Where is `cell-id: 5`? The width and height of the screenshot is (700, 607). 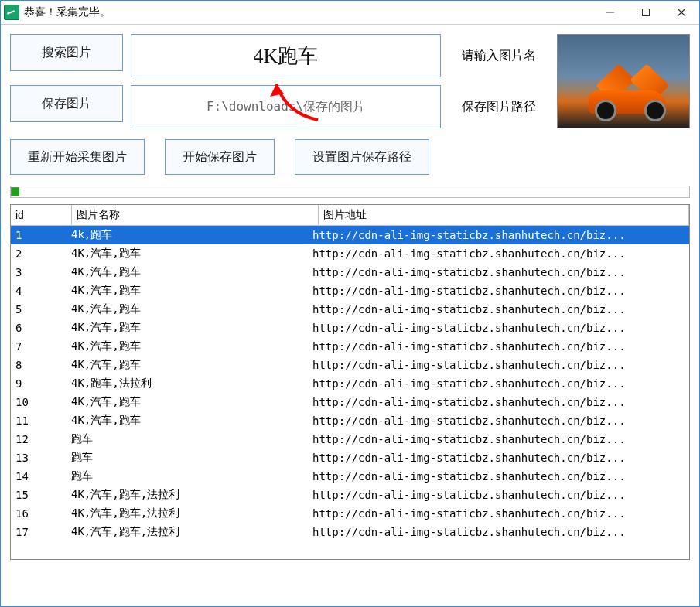 cell-id: 5 is located at coordinates (39, 309).